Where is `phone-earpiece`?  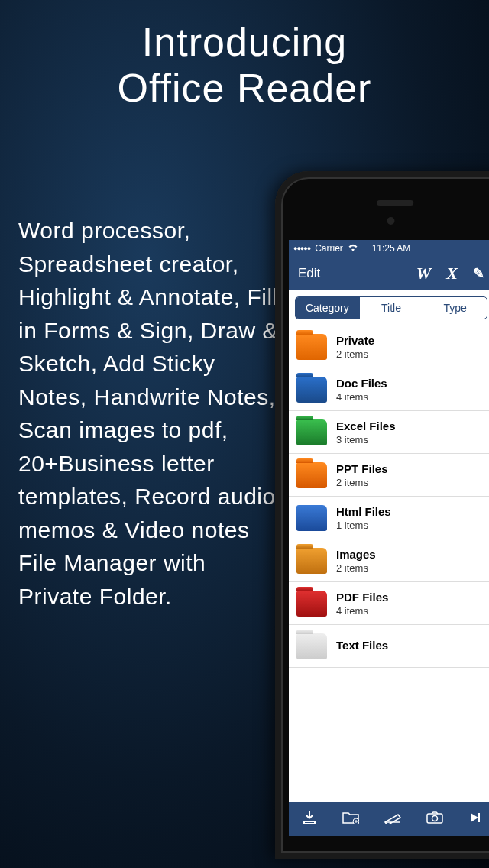 phone-earpiece is located at coordinates (395, 203).